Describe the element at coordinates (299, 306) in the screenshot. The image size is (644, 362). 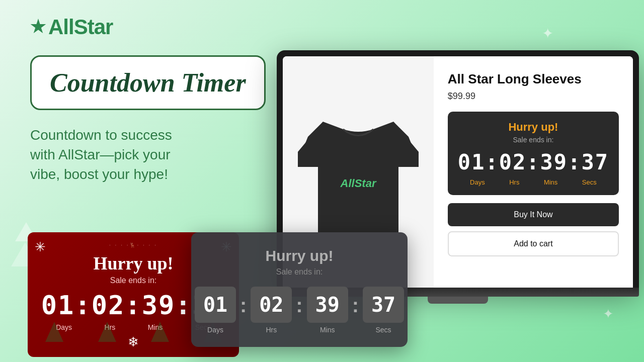
I see `flip-colon-2: :` at that location.